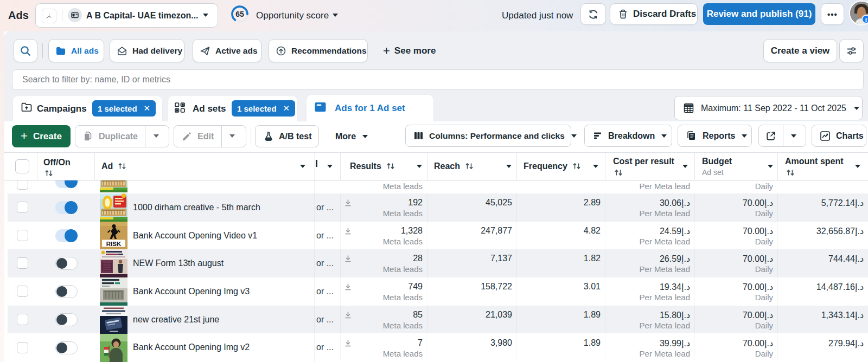 Image resolution: width=868 pixels, height=362 pixels. Describe the element at coordinates (114, 243) in the screenshot. I see `svg-text: RISK` at that location.